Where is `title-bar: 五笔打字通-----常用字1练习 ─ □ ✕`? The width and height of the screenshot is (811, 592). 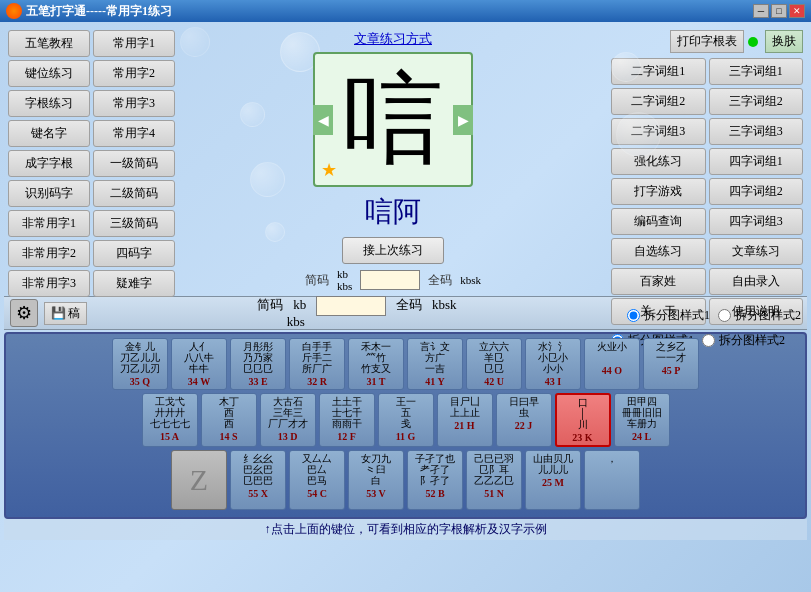 title-bar: 五笔打字通-----常用字1练习 ─ □ ✕ is located at coordinates (406, 11).